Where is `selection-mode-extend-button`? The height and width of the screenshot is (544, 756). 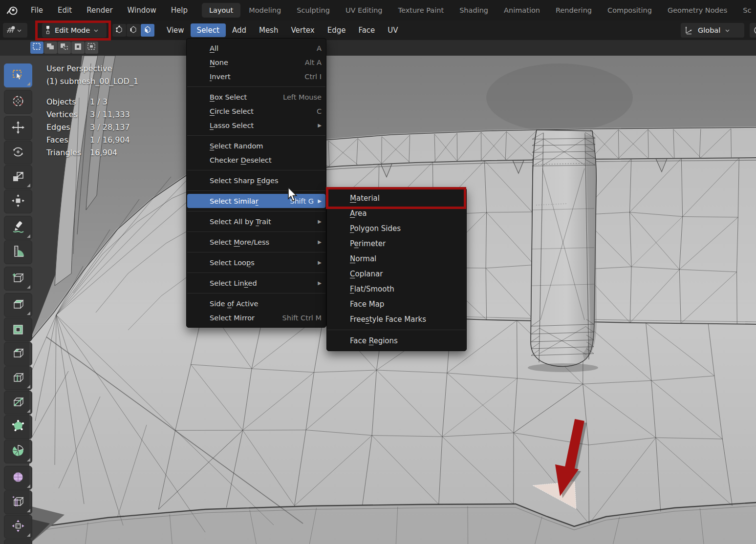
selection-mode-extend-button is located at coordinates (51, 48).